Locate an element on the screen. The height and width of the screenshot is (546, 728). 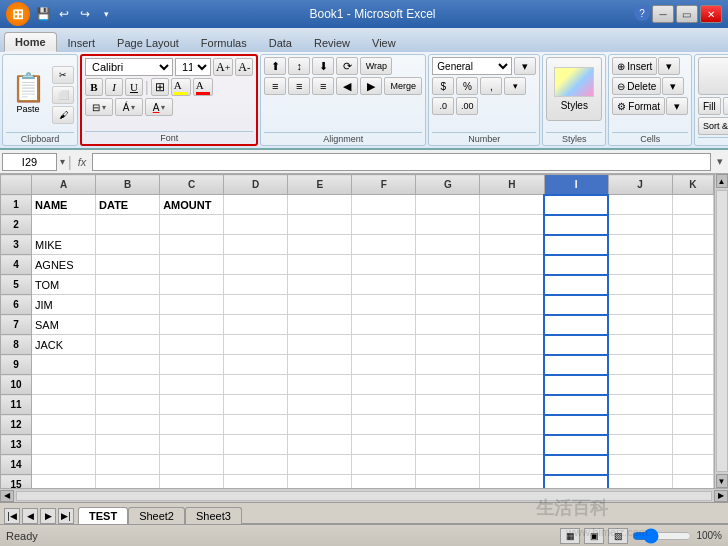
number-format-select: General Number Currency Percentage is located at coordinates (472, 66).